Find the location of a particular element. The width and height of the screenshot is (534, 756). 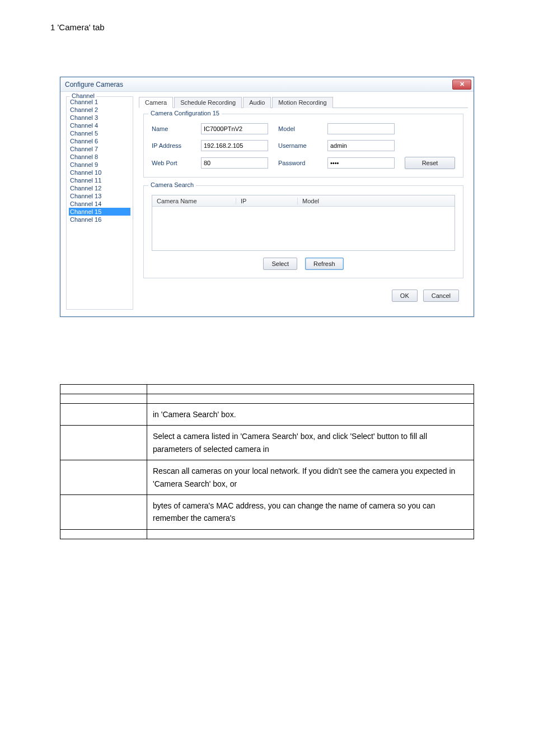

ip-label: IP Address is located at coordinates (171, 146).